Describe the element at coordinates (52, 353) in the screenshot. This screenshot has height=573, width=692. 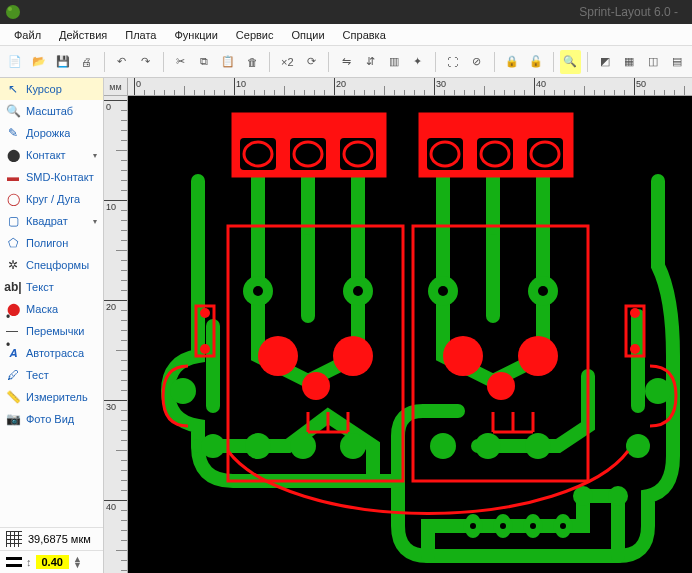
I see `tool-autoroute: 𝘼Автотрасса` at that location.